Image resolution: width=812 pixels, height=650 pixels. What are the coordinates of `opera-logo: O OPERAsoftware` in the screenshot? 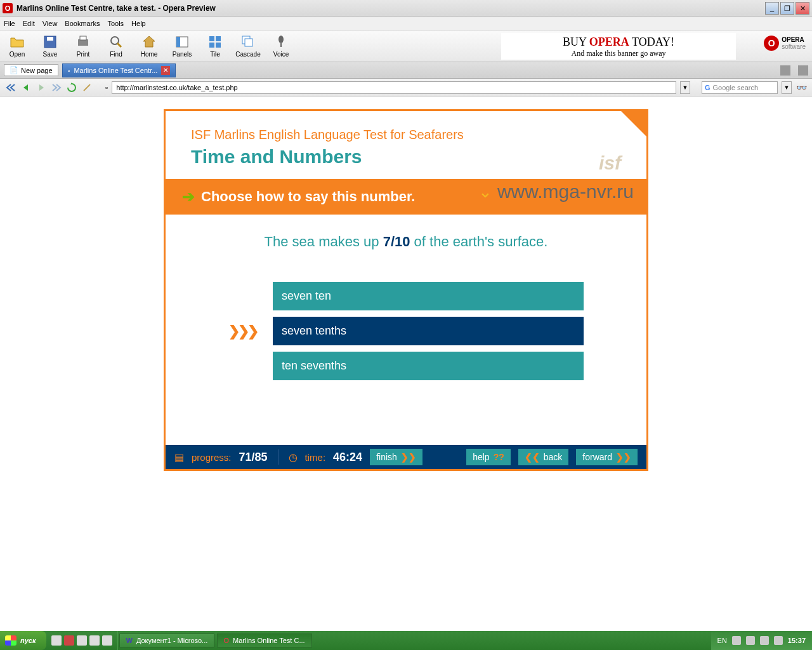 It's located at (785, 43).